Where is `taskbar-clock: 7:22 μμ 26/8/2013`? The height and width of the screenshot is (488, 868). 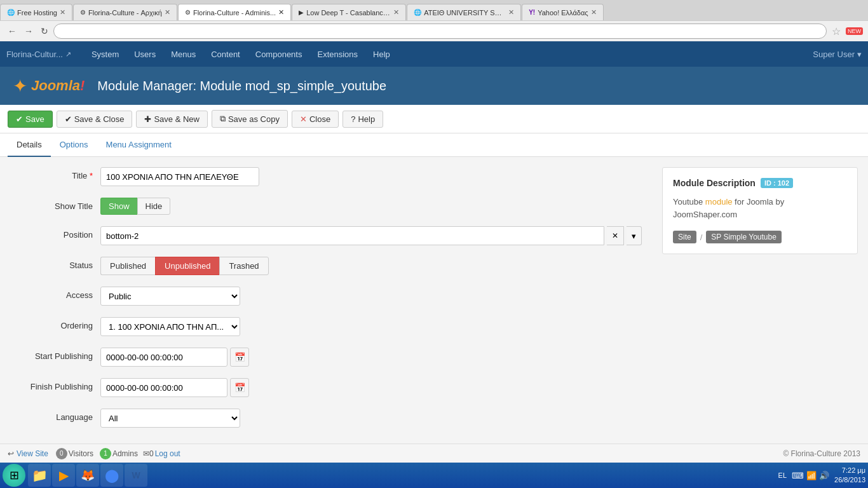
taskbar-clock: 7:22 μμ 26/8/2013 is located at coordinates (850, 475).